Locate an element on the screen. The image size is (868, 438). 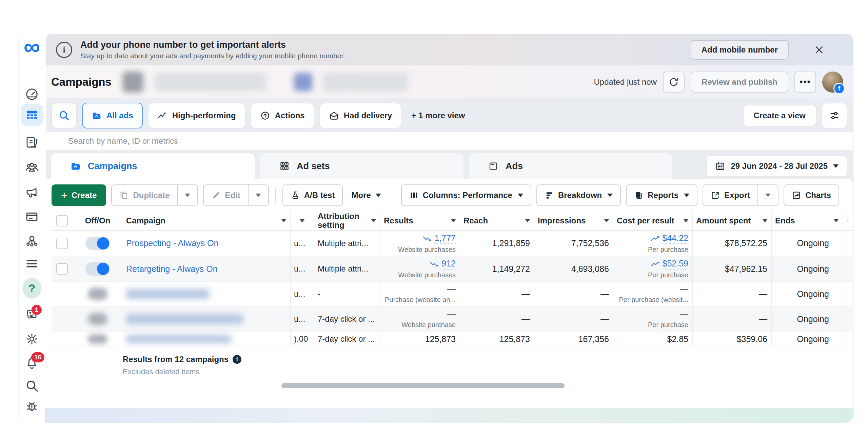
tab-ads: Ads is located at coordinates (571, 166).